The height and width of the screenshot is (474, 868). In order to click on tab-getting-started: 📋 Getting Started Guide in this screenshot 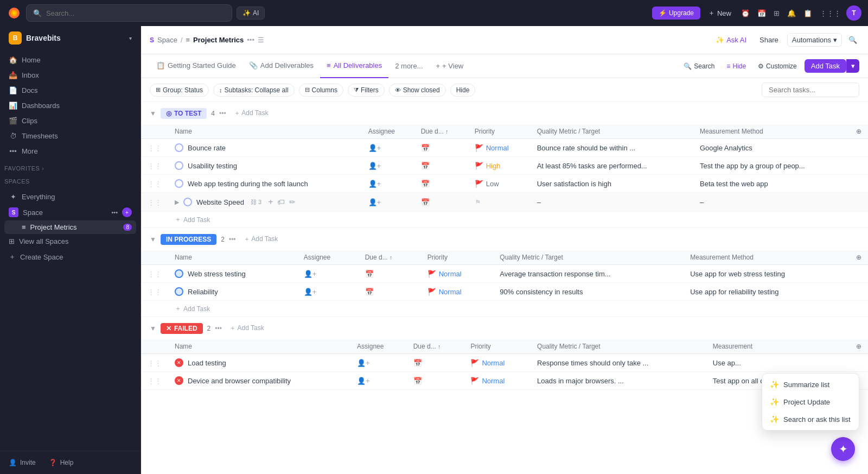, I will do `click(196, 66)`.